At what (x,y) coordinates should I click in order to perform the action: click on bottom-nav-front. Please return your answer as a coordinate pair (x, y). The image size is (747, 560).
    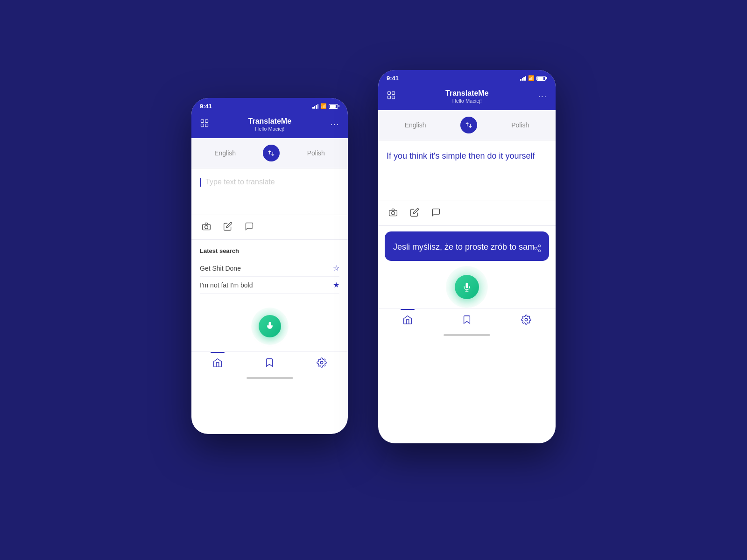
    Looking at the image, I should click on (467, 319).